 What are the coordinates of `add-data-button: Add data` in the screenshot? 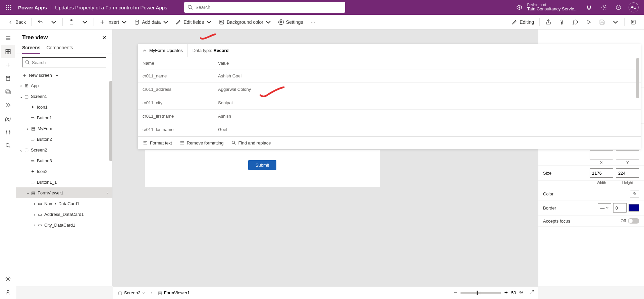 It's located at (151, 22).